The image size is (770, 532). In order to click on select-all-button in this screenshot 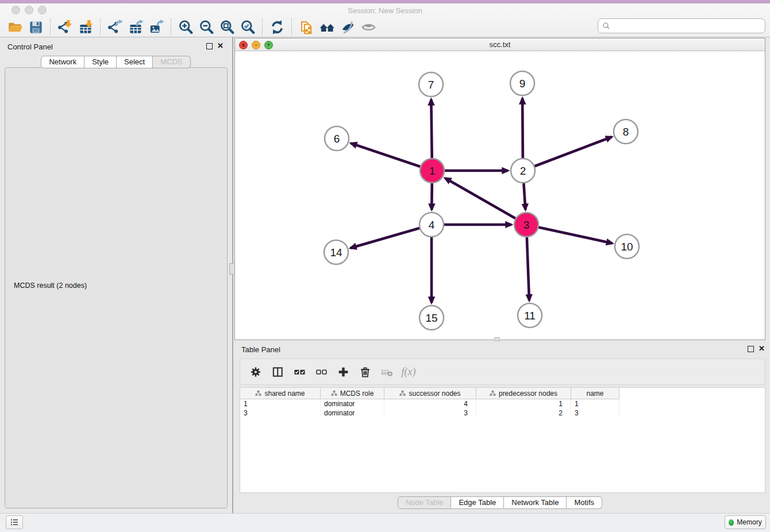, I will do `click(299, 372)`.